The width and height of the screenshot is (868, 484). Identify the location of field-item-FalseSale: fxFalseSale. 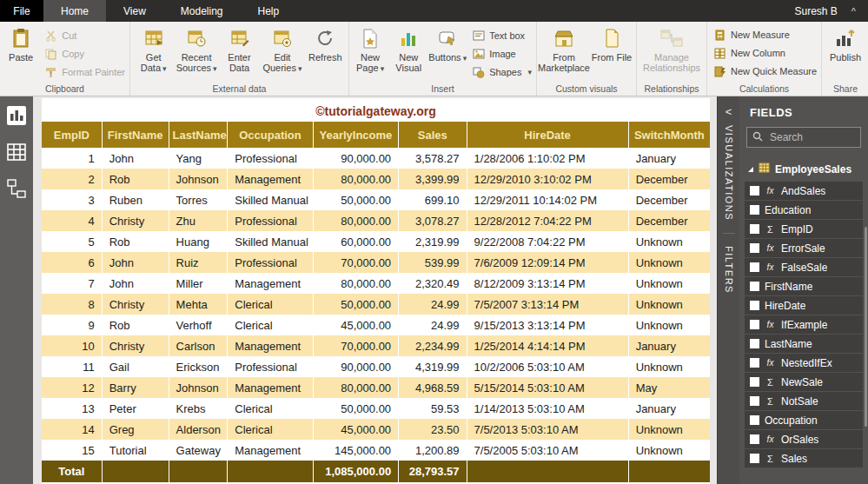
(804, 268).